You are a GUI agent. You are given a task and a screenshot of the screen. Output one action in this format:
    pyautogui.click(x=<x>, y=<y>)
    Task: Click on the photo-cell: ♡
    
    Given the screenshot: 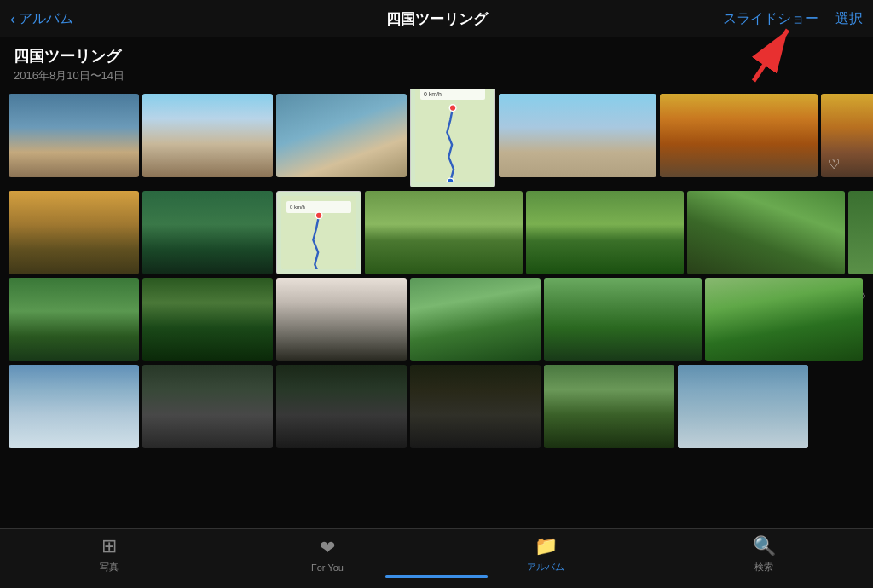 What is the action you would take?
    pyautogui.click(x=847, y=135)
    